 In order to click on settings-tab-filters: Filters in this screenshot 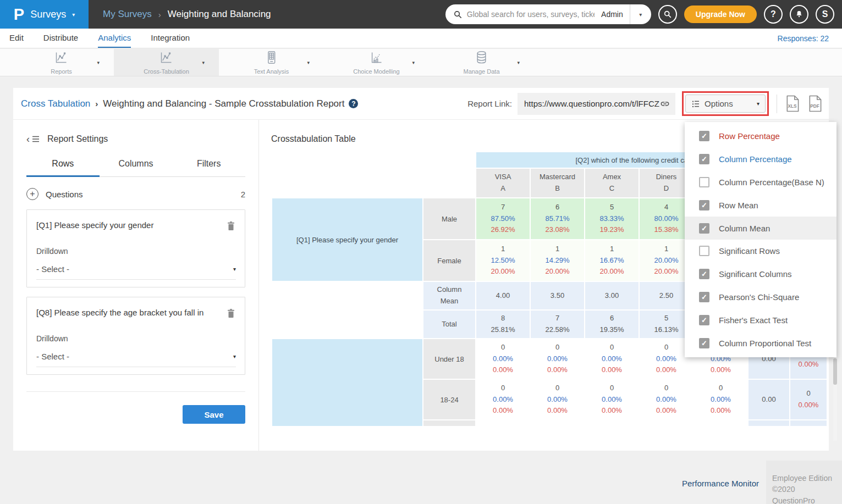, I will do `click(209, 168)`.